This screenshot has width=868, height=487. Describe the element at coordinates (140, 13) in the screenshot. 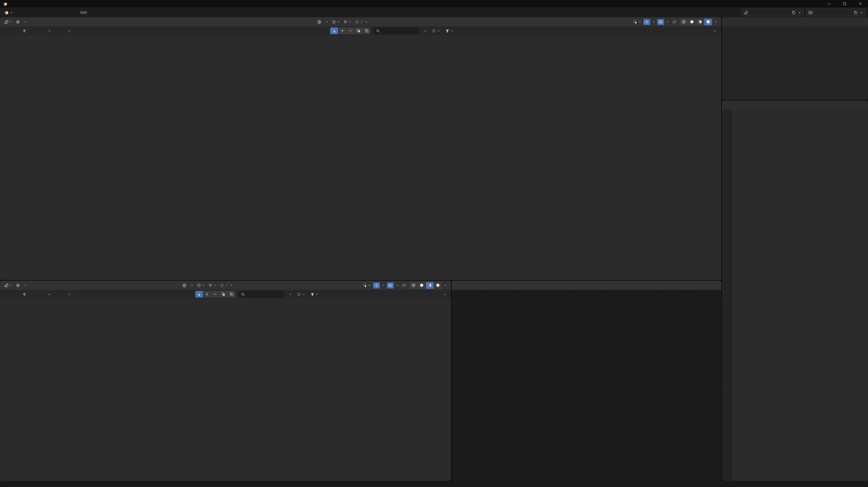

I see `workspace-tab-geometry-nodes` at that location.